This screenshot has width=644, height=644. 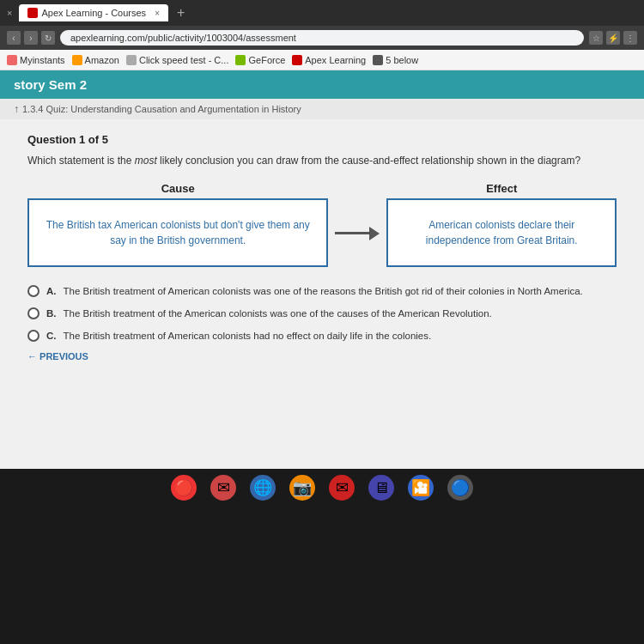 What do you see at coordinates (31, 38) in the screenshot?
I see `forward-btn: ›` at bounding box center [31, 38].